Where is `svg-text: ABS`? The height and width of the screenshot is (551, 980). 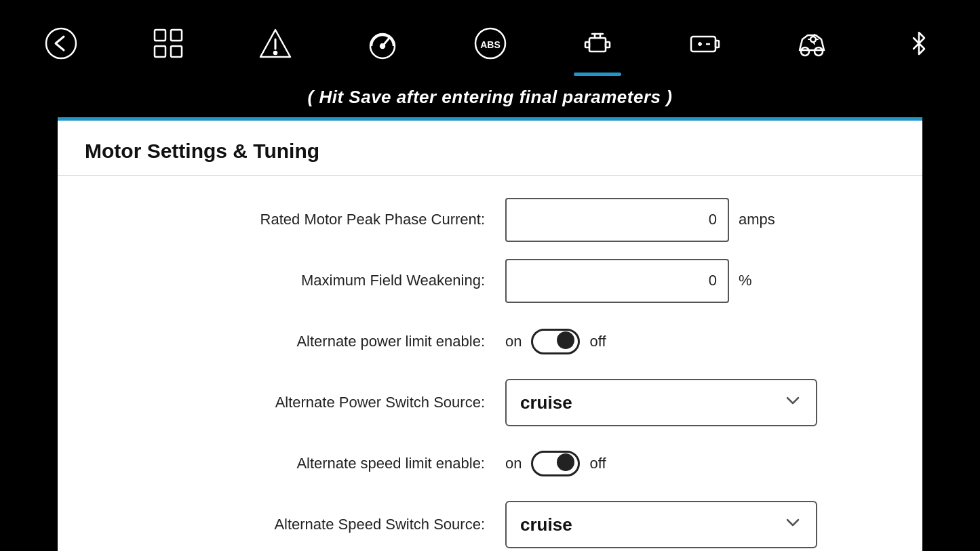 svg-text: ABS is located at coordinates (490, 45).